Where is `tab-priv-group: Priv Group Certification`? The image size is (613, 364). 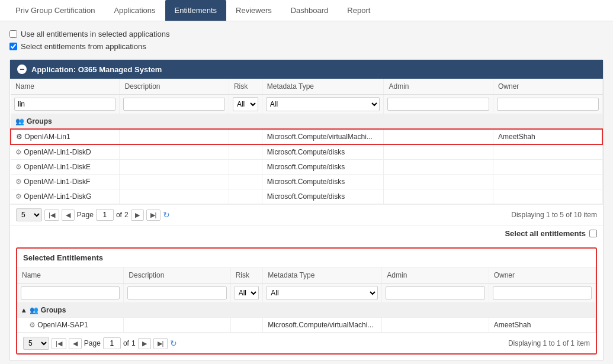
tab-priv-group: Priv Group Certification is located at coordinates (55, 11).